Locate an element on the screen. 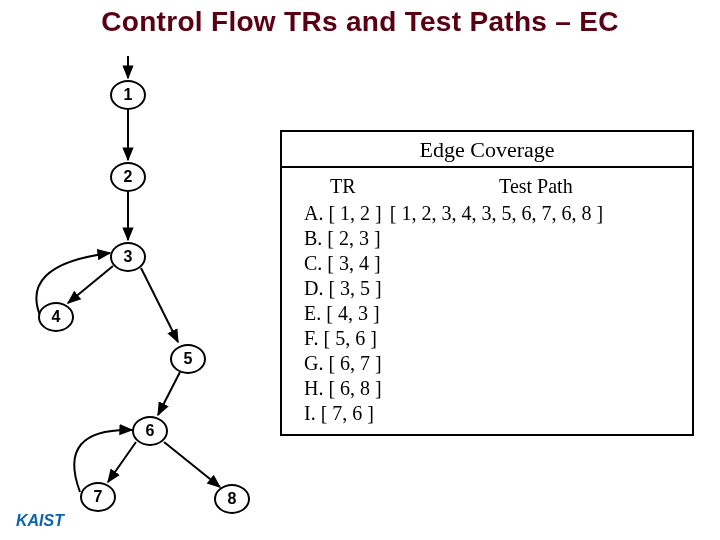  table-caption: Edge Coverage is located at coordinates (487, 150).